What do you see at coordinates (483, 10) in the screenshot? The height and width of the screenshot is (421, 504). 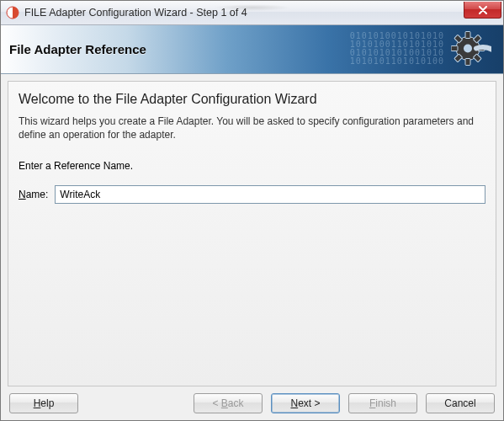 I see `close-icon` at bounding box center [483, 10].